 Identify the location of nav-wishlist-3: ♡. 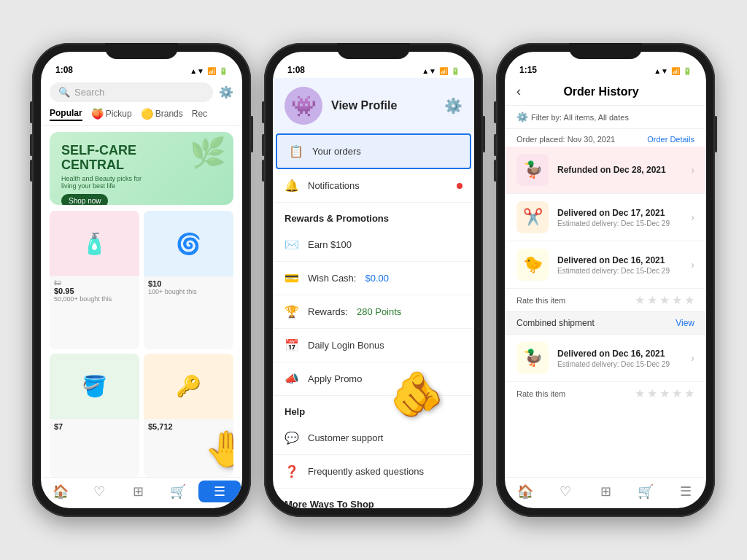
(565, 491).